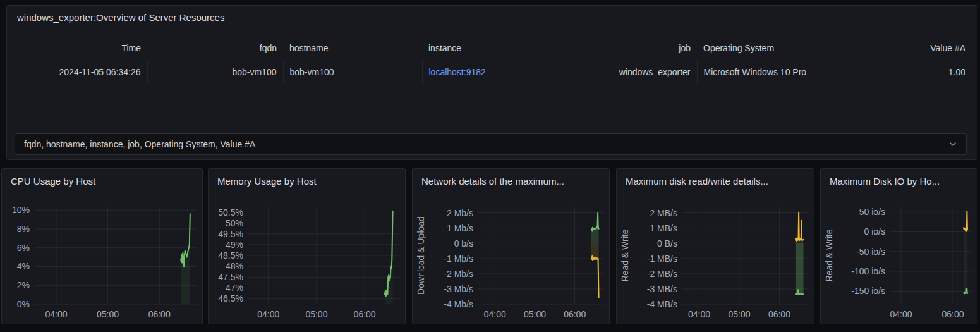 The width and height of the screenshot is (980, 332). Describe the element at coordinates (457, 72) in the screenshot. I see `instance-link: localhost:9182` at that location.